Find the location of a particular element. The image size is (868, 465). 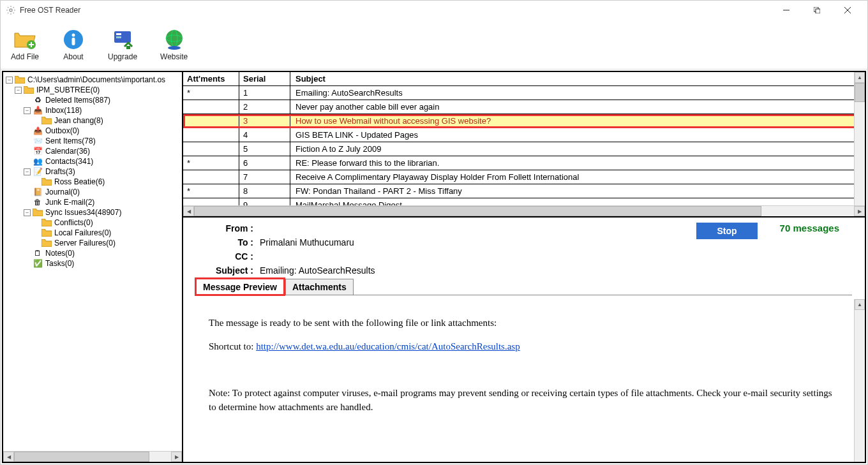

cell-serial: 5 is located at coordinates (265, 149).